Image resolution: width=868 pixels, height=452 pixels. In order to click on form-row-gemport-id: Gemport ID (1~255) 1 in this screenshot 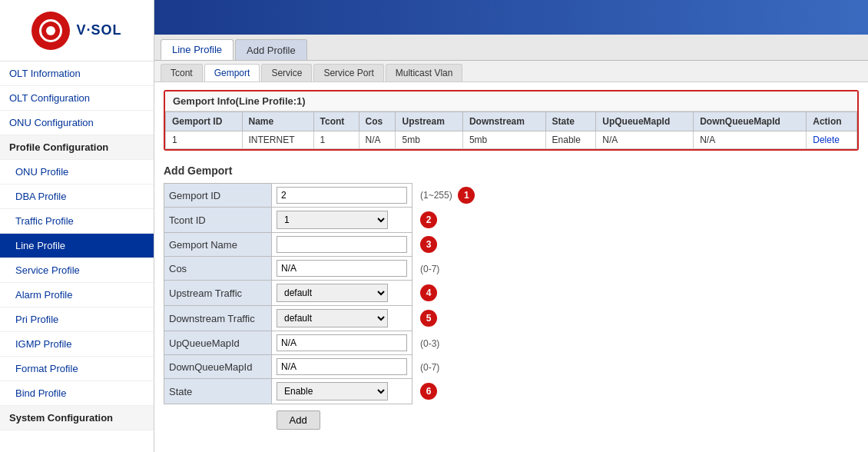, I will do `click(323, 195)`.